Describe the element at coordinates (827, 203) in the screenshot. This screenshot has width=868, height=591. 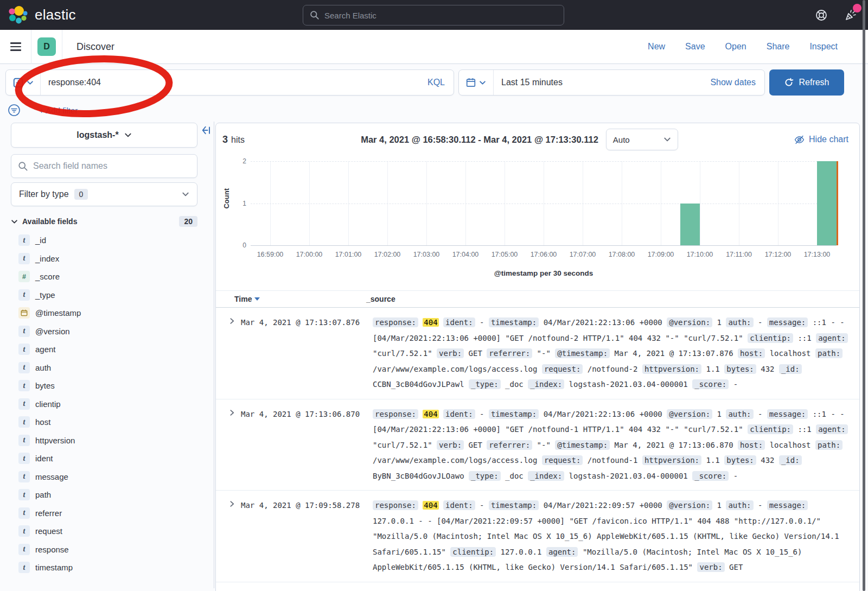
I see `histogram-bar-17:13:00` at that location.